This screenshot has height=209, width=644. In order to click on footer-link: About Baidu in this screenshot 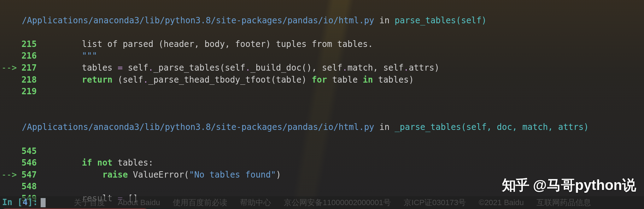, I will do `click(139, 203)`.